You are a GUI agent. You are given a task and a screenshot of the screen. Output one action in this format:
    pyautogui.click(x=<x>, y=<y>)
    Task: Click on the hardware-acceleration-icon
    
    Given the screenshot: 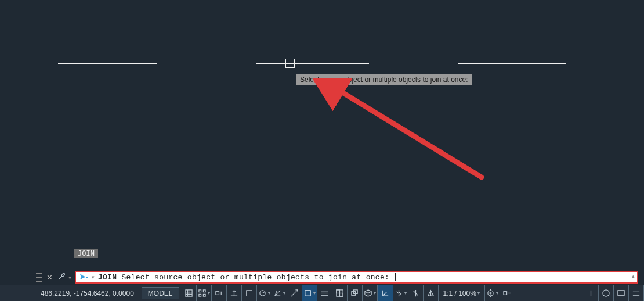 What is the action you would take?
    pyautogui.click(x=606, y=293)
    